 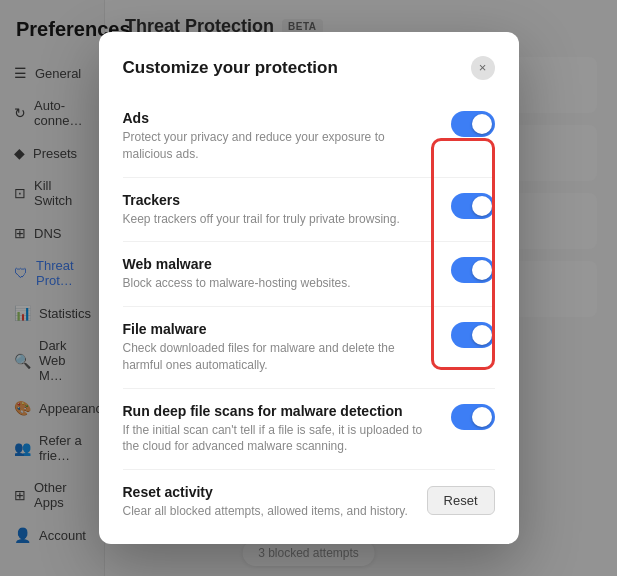 I want to click on file-malware-description: Check downloaded files for malware and d…, so click(x=279, y=357).